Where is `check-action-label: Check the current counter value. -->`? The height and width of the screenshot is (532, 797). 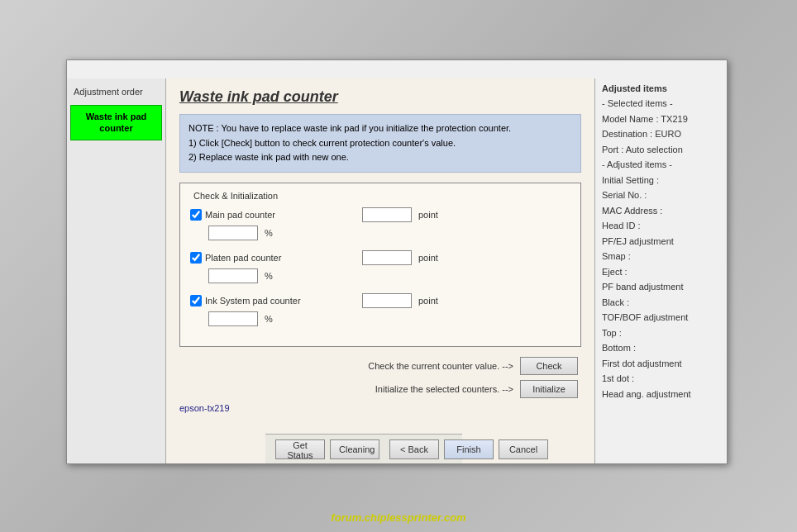 check-action-label: Check the current counter value. --> is located at coordinates (348, 366).